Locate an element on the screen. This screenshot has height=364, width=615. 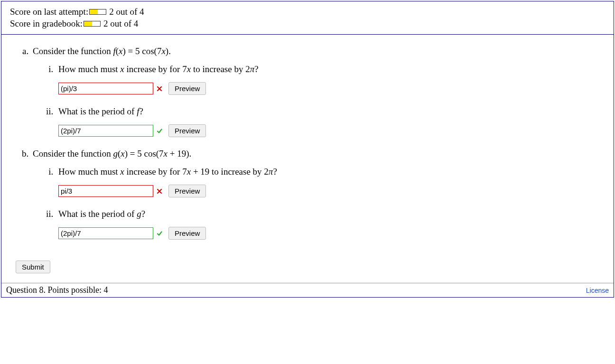
score-box: Score on last attempt: 2 out of 4 Score … is located at coordinates (308, 18).